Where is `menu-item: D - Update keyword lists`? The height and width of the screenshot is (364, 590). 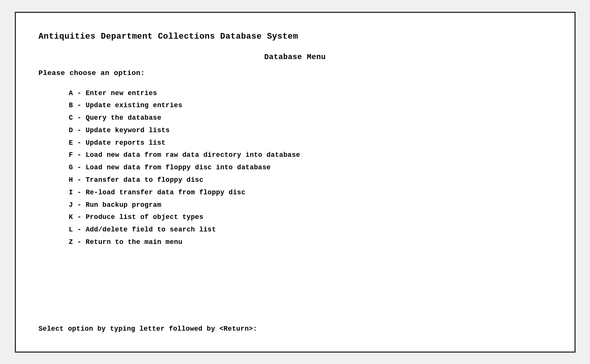 menu-item: D - Update keyword lists is located at coordinates (310, 130).